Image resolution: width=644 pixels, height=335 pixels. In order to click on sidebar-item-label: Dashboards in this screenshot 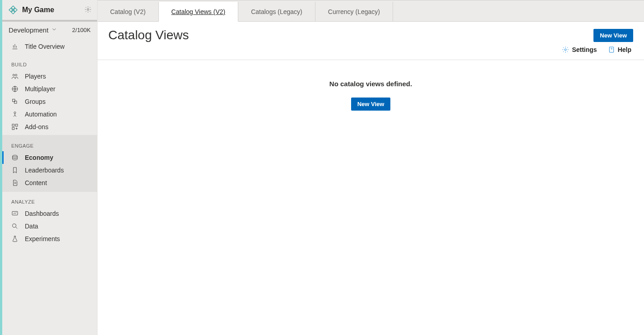, I will do `click(42, 214)`.